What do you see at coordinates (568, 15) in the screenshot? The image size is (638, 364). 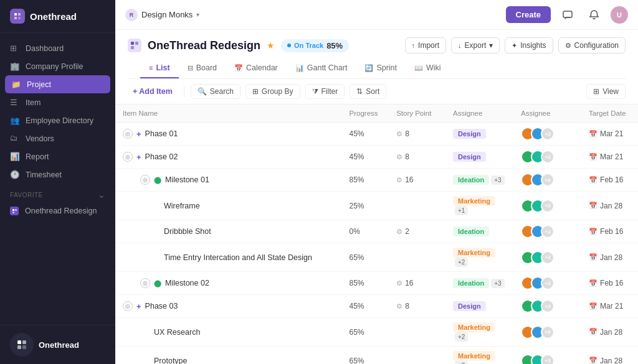 I see `chat-icon-button` at bounding box center [568, 15].